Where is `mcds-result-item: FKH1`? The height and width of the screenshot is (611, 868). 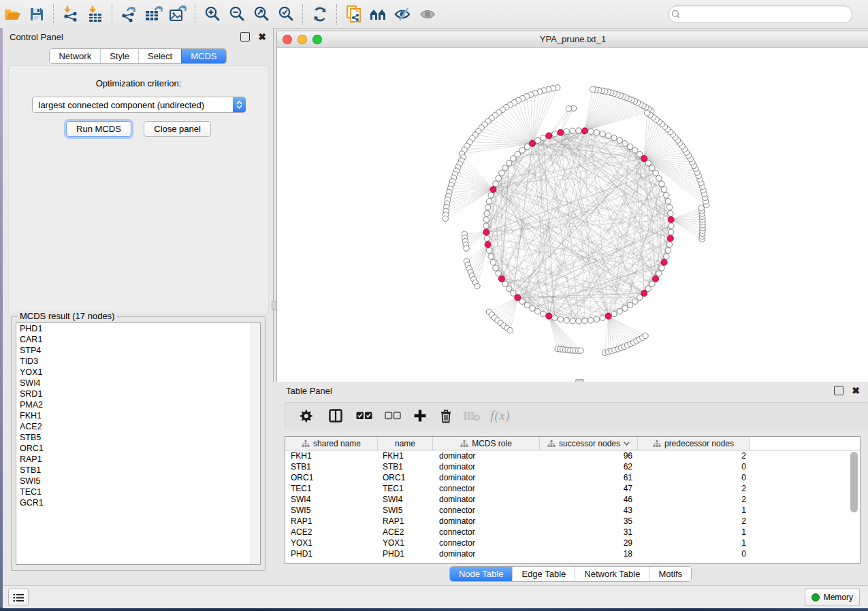 mcds-result-item: FKH1 is located at coordinates (138, 416).